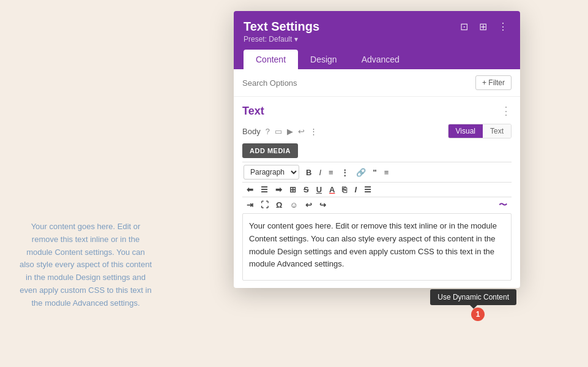 This screenshot has height=367, width=588. What do you see at coordinates (319, 190) in the screenshot?
I see `underline-button: U` at bounding box center [319, 190].